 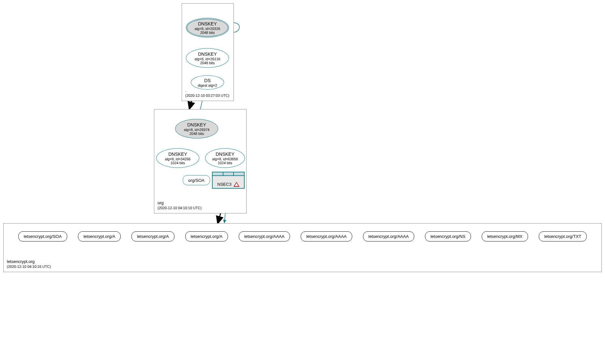 I want to click on zone-org-label: org (2020-12-10 04:10:10 UTC), so click(x=179, y=205).